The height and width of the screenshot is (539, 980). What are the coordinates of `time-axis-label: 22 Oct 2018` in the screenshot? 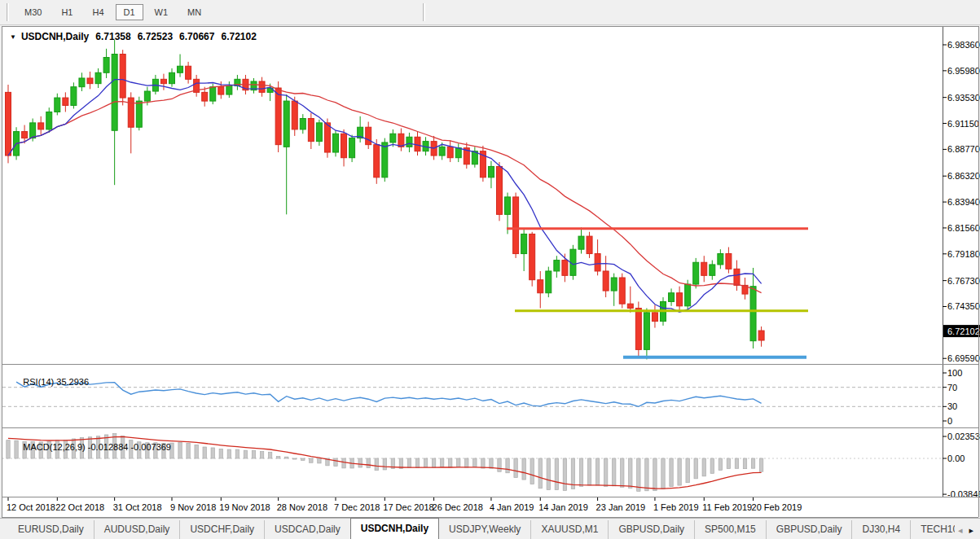 It's located at (80, 507).